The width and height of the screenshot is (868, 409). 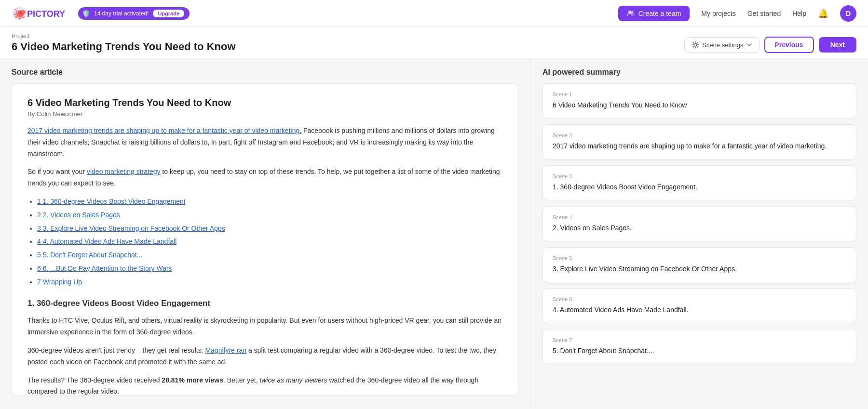 What do you see at coordinates (434, 42) in the screenshot?
I see `project-header: Project 6 Video Marketing Trends You Nee…` at bounding box center [434, 42].